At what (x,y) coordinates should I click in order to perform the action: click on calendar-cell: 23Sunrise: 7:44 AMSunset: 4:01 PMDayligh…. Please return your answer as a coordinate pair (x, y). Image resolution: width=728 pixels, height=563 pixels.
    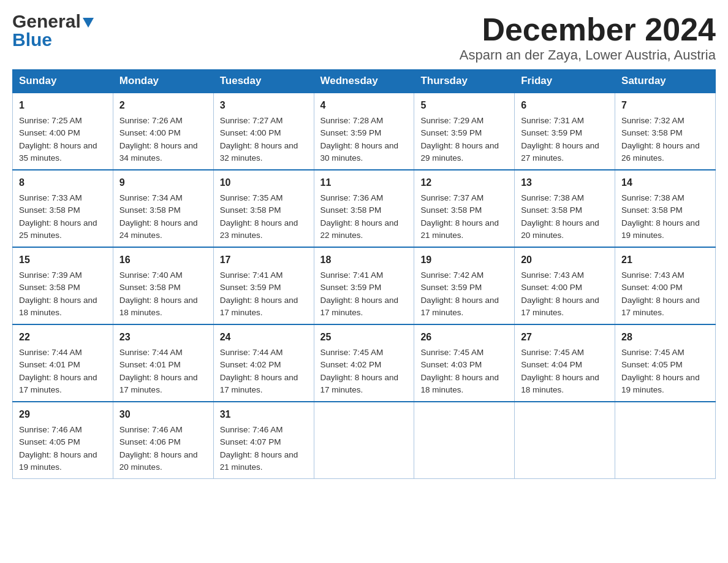
    Looking at the image, I should click on (163, 363).